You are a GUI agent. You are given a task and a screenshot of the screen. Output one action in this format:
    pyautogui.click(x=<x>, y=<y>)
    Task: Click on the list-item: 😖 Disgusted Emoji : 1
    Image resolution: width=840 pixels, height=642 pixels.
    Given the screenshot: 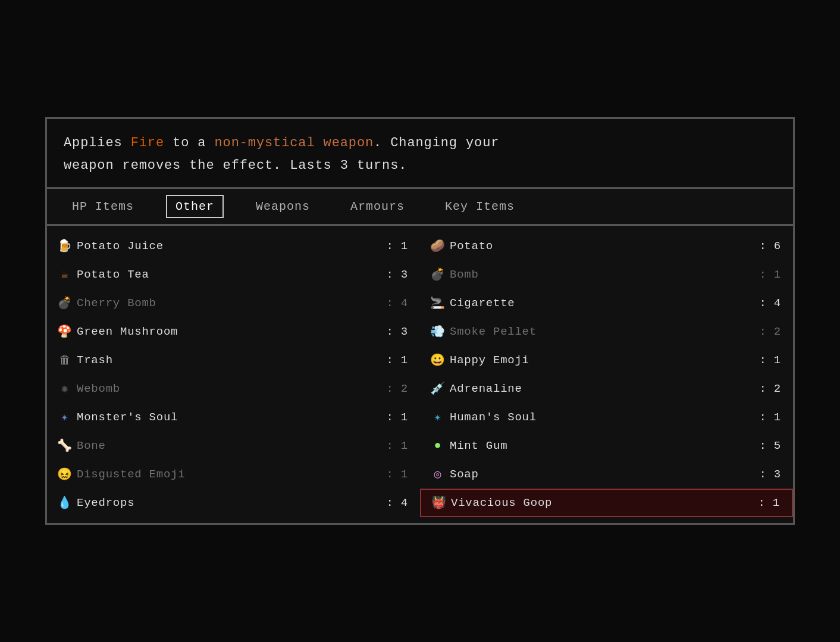 What is the action you would take?
    pyautogui.click(x=233, y=474)
    